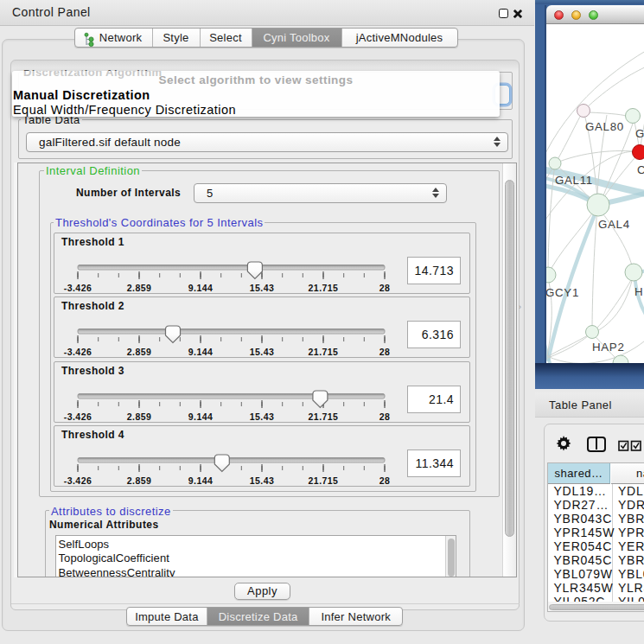  Describe the element at coordinates (605, 126) in the screenshot. I see `svg-text: GAL80` at that location.